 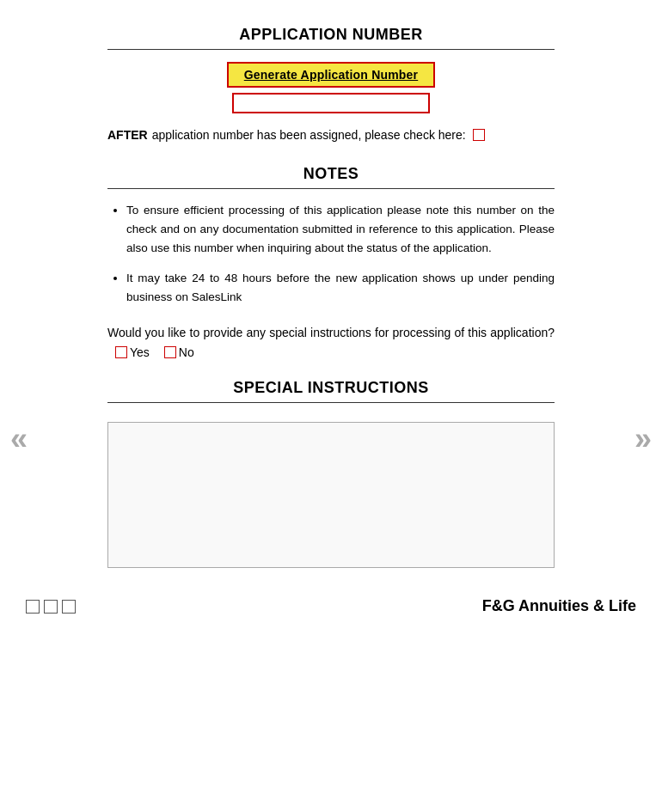 What do you see at coordinates (331, 103) in the screenshot?
I see `app-number-input-wrap` at bounding box center [331, 103].